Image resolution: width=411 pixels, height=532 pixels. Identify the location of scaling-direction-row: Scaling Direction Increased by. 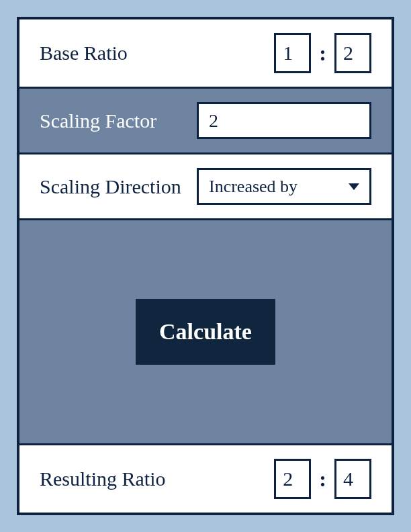
(205, 187).